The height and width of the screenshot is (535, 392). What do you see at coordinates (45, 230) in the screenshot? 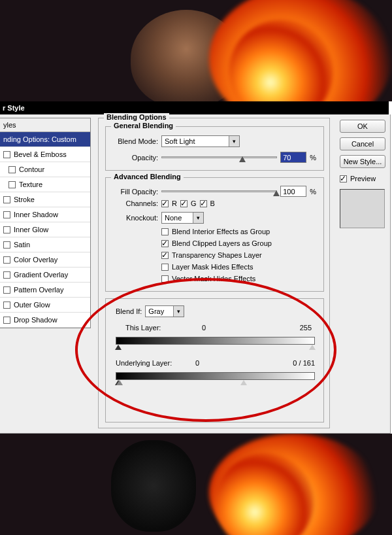
I see `style-item-inner-glow: Inner Glow` at bounding box center [45, 230].